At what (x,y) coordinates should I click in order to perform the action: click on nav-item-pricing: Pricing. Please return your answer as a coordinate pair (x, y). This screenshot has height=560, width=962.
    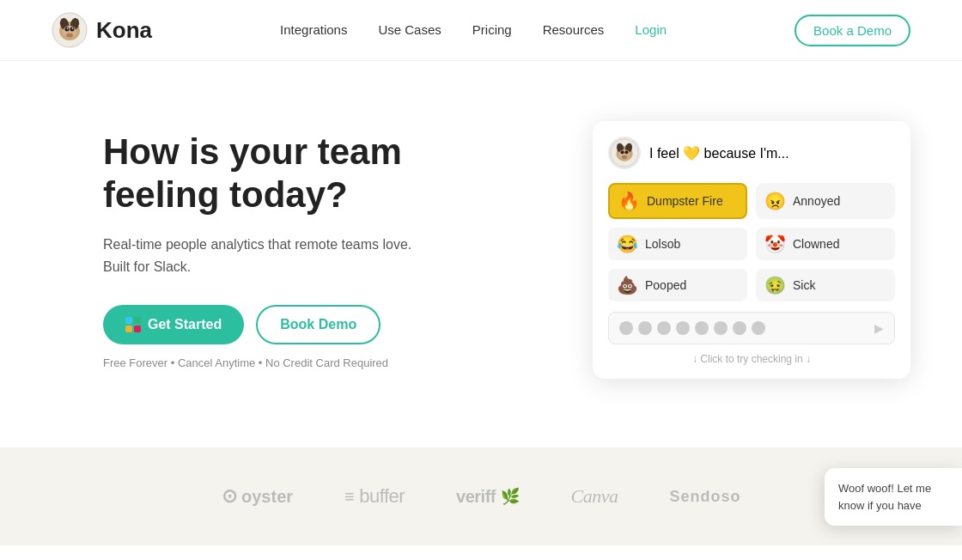
    Looking at the image, I should click on (492, 30).